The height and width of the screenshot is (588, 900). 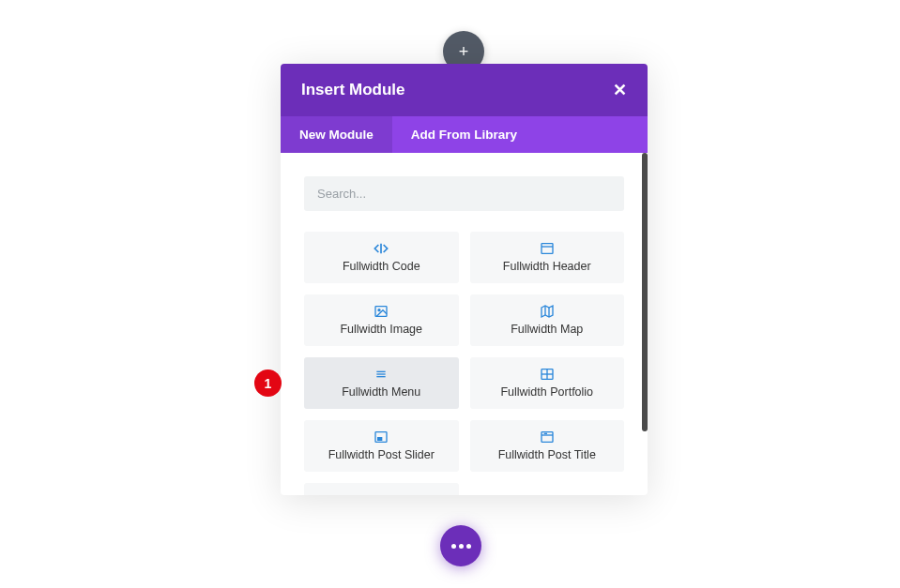 What do you see at coordinates (381, 266) in the screenshot?
I see `module-label: Fullwidth Code` at bounding box center [381, 266].